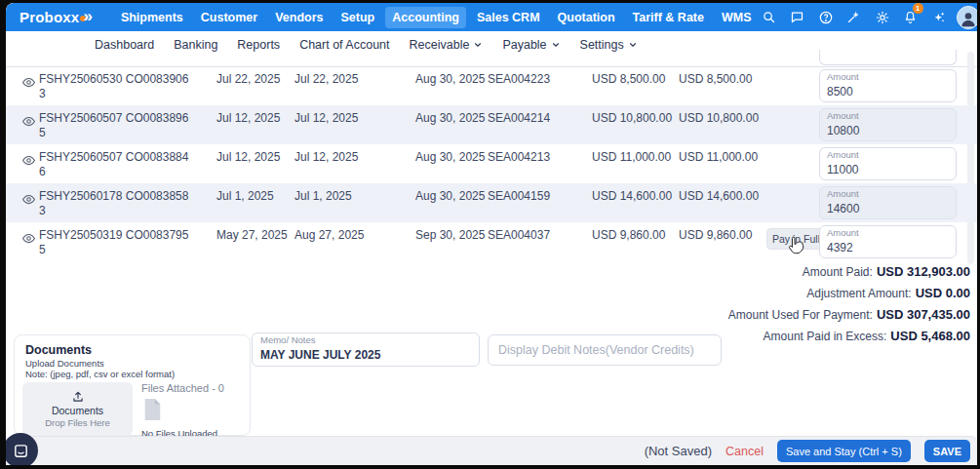 Image resolution: width=980 pixels, height=469 pixels. Describe the element at coordinates (78, 410) in the screenshot. I see `dropzone-title: Documents` at that location.